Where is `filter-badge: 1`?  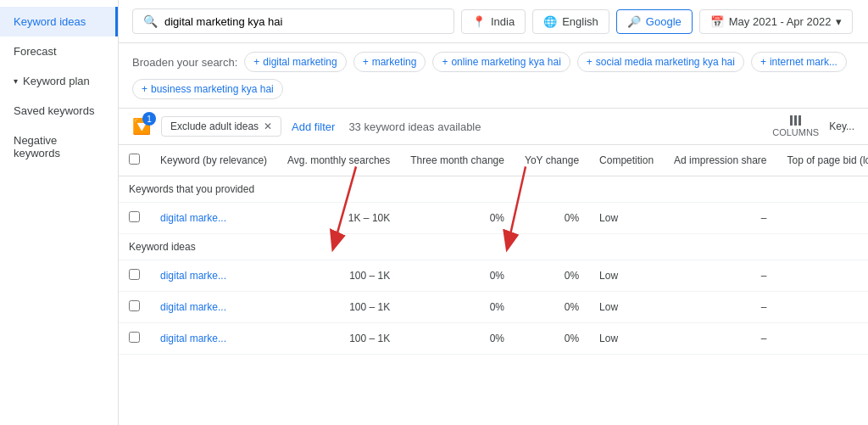 filter-badge: 1 is located at coordinates (149, 119).